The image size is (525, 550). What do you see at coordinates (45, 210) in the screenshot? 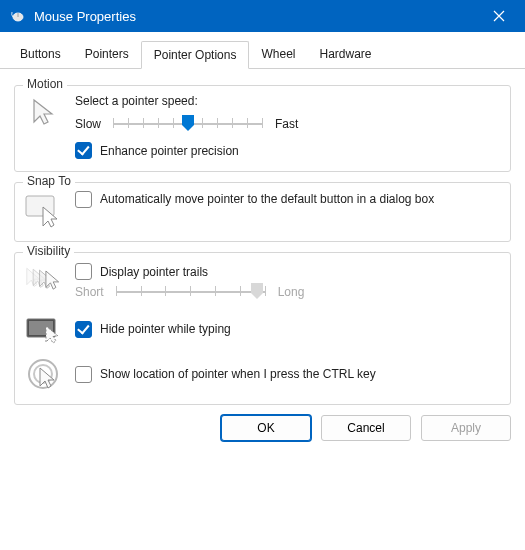
I see `snap-to-icon` at bounding box center [45, 210].